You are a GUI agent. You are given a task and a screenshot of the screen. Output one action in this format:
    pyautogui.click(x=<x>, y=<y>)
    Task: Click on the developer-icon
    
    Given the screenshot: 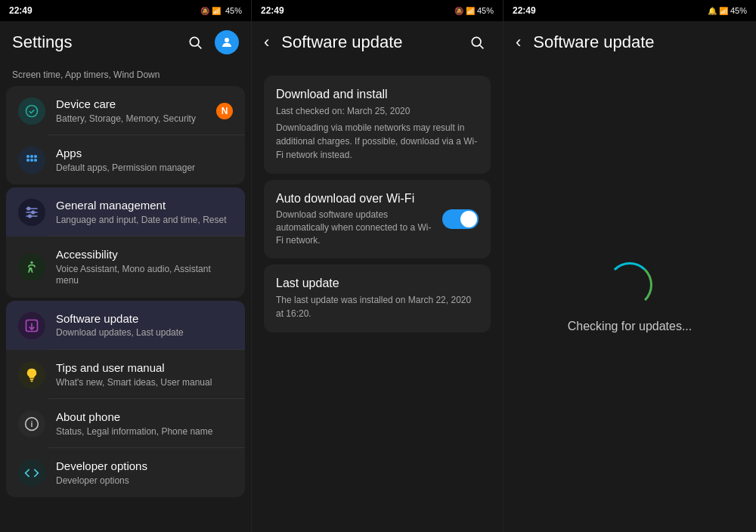 What is the action you would take?
    pyautogui.click(x=32, y=473)
    